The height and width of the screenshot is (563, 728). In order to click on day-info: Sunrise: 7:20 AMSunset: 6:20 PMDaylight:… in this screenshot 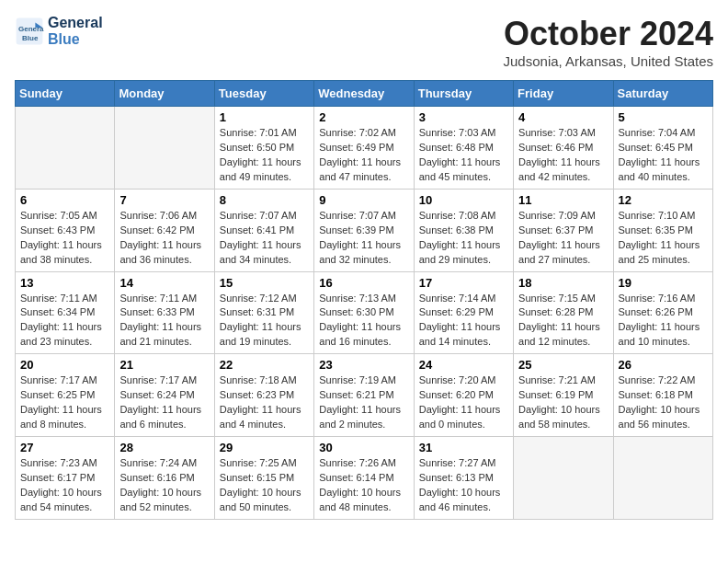, I will do `click(463, 403)`.